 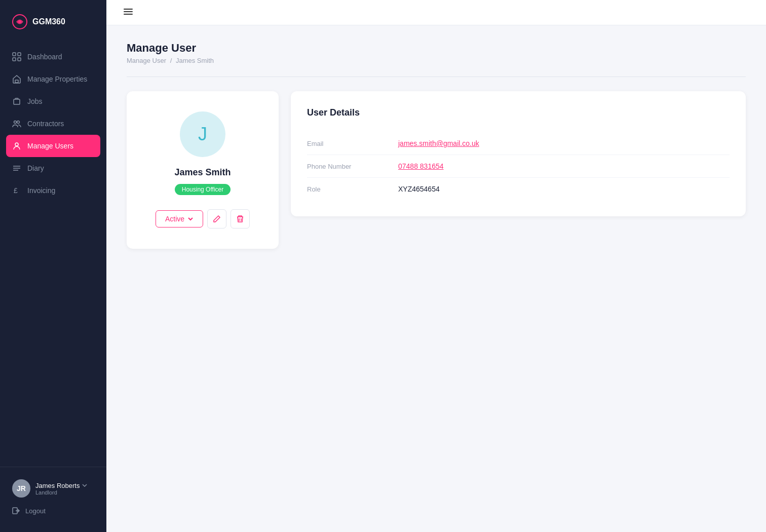 I want to click on breadcrumb-current: James Smith, so click(x=195, y=61).